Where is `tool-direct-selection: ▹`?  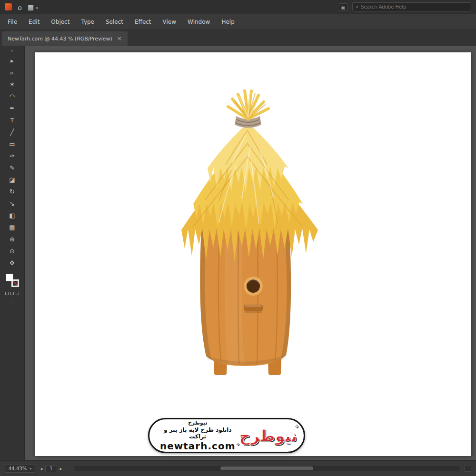 tool-direct-selection: ▹ is located at coordinates (12, 72).